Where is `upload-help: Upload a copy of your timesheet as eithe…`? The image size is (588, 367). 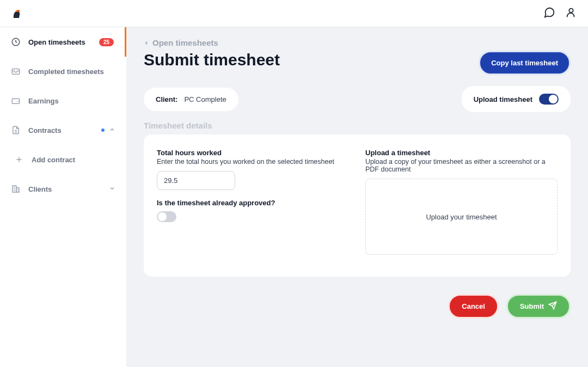 upload-help: Upload a copy of your timesheet as eithe… is located at coordinates (462, 166).